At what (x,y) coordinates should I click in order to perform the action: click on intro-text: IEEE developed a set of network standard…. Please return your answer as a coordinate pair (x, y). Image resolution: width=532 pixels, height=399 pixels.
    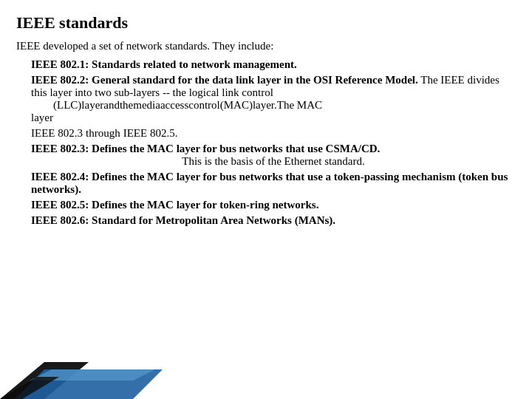
    Looking at the image, I should click on (266, 46).